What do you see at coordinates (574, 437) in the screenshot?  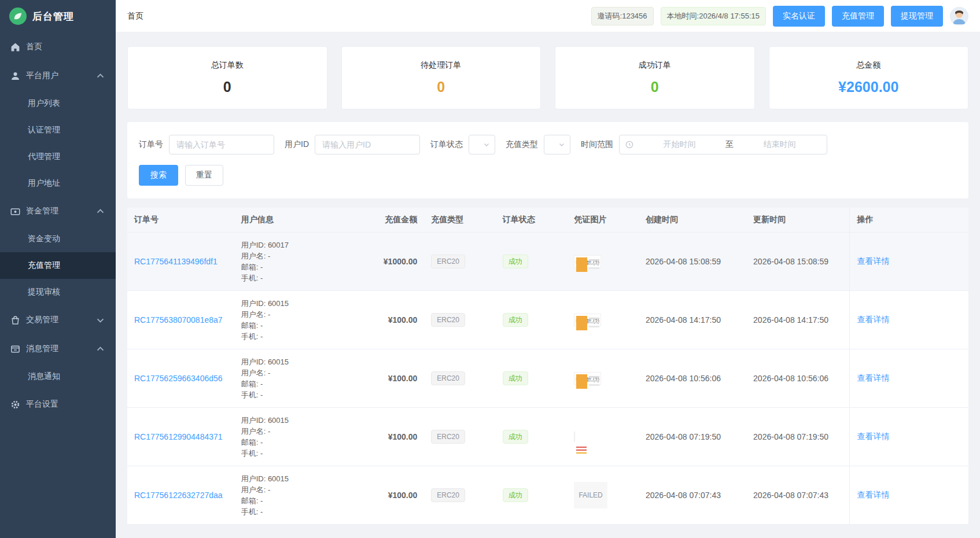 I see `voucher-thumbnail` at bounding box center [574, 437].